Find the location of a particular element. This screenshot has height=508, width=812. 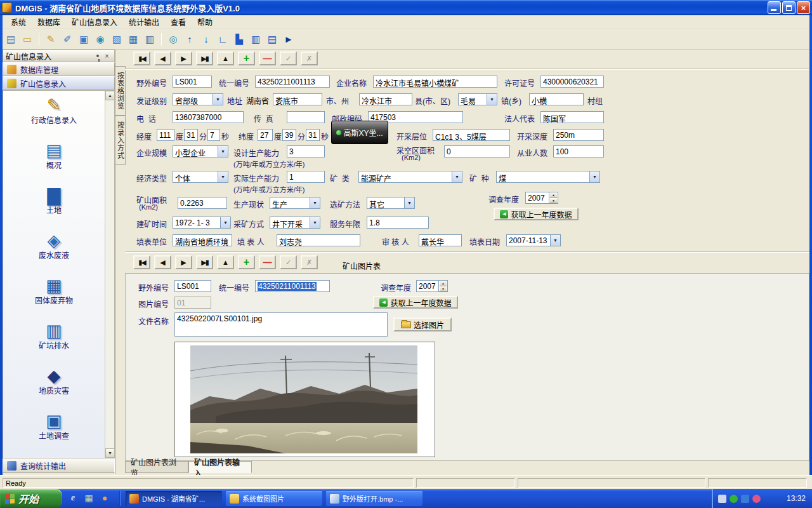

city-input: 娄底市 is located at coordinates (298, 99).